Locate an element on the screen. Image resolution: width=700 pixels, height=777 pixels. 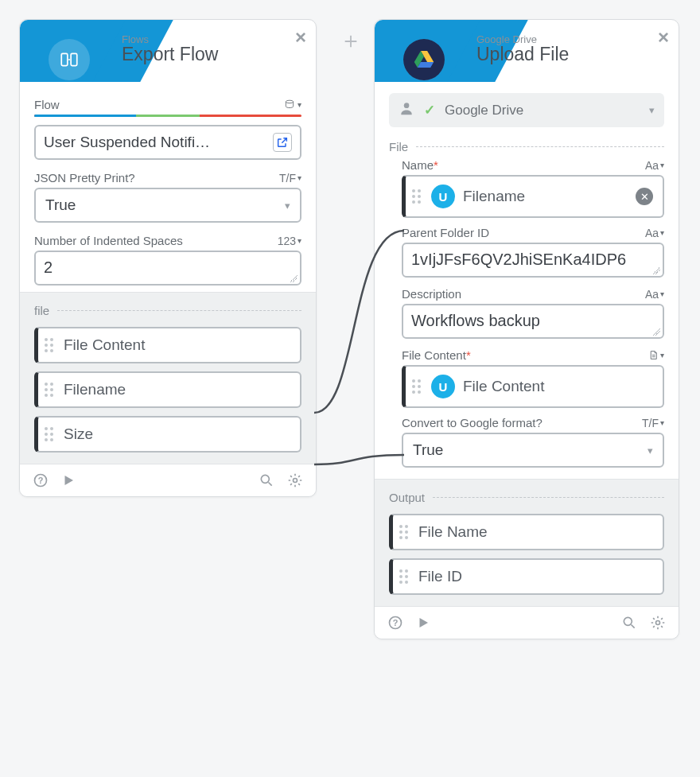
card-title: Export Flow is located at coordinates (170, 54).